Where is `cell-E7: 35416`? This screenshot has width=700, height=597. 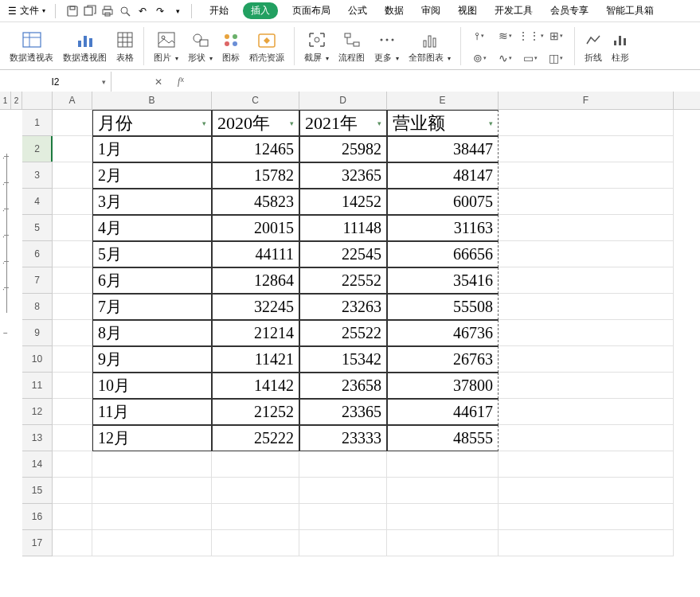 cell-E7: 35416 is located at coordinates (443, 280).